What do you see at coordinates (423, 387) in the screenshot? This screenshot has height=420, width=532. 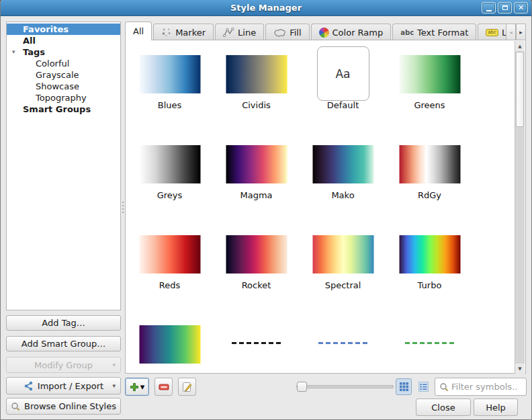 I see `list-view-button` at bounding box center [423, 387].